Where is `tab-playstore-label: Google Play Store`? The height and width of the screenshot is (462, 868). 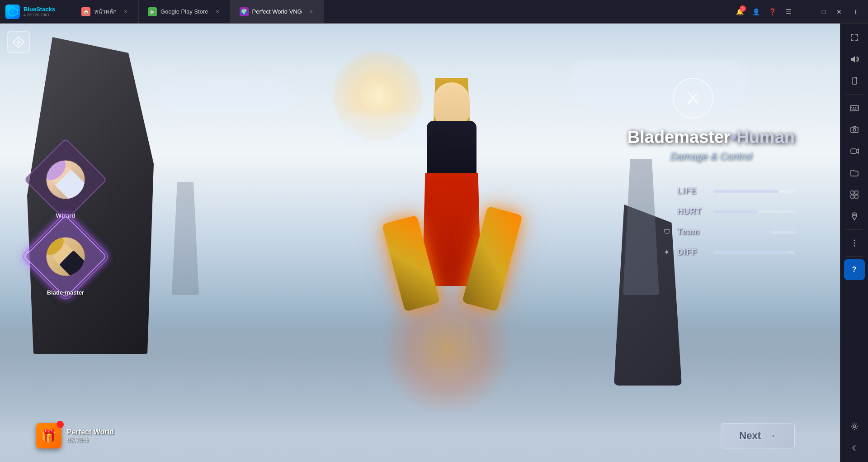 tab-playstore-label: Google Play Store is located at coordinates (184, 12).